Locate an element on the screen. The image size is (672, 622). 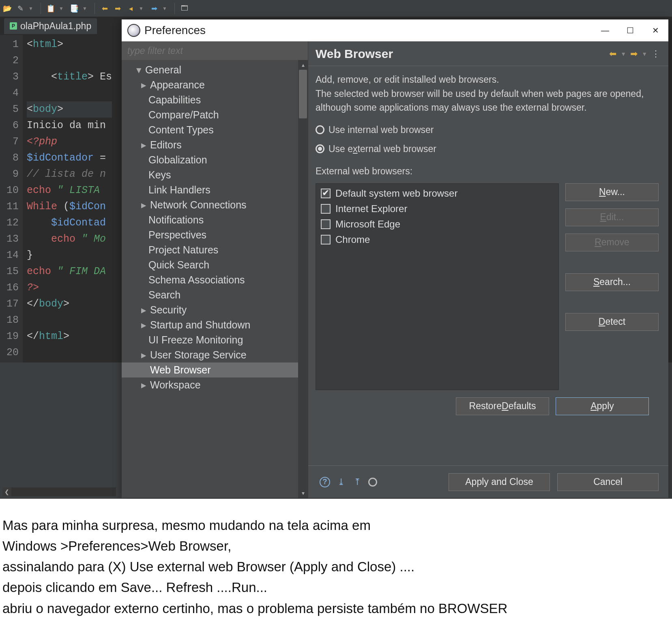
scroll-down-icon: ▾ is located at coordinates (303, 493).